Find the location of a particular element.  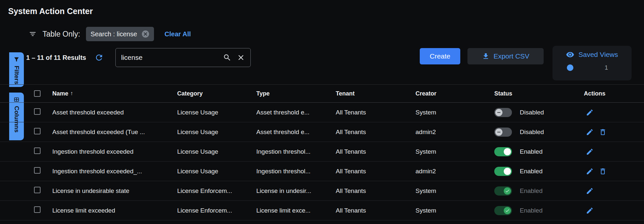

refresh-icon is located at coordinates (99, 58).